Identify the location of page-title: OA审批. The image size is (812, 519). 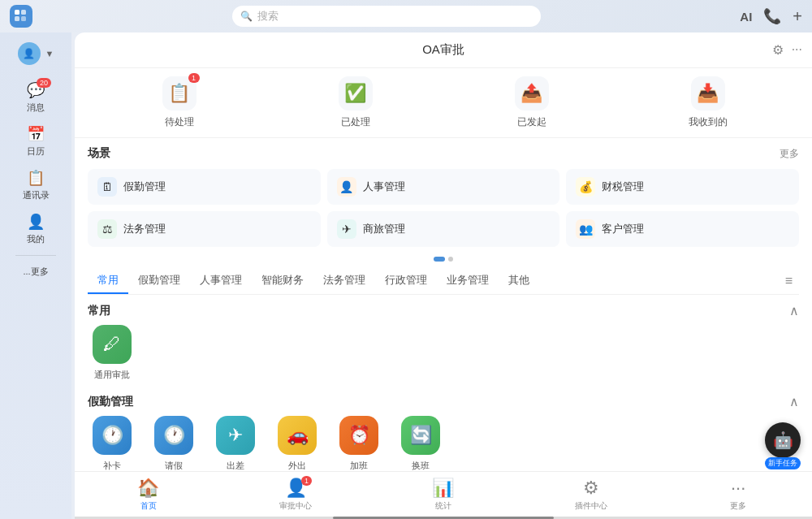
(443, 50).